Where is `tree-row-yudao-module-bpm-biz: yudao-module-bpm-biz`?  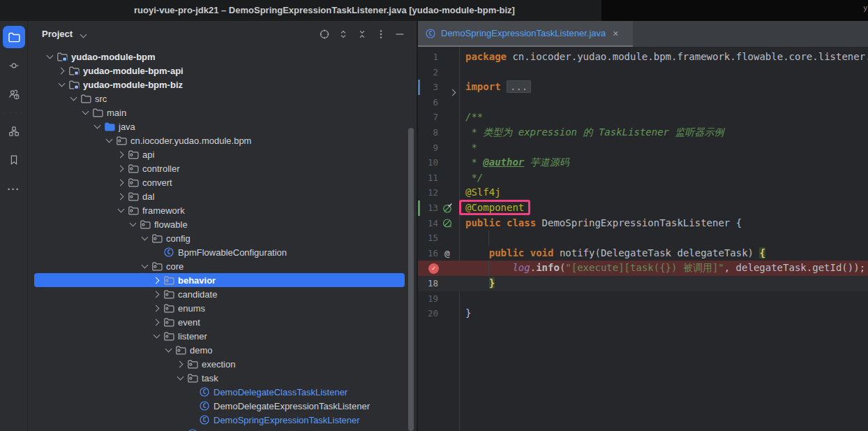
tree-row-yudao-module-bpm-biz: yudao-module-bpm-biz is located at coordinates (222, 85).